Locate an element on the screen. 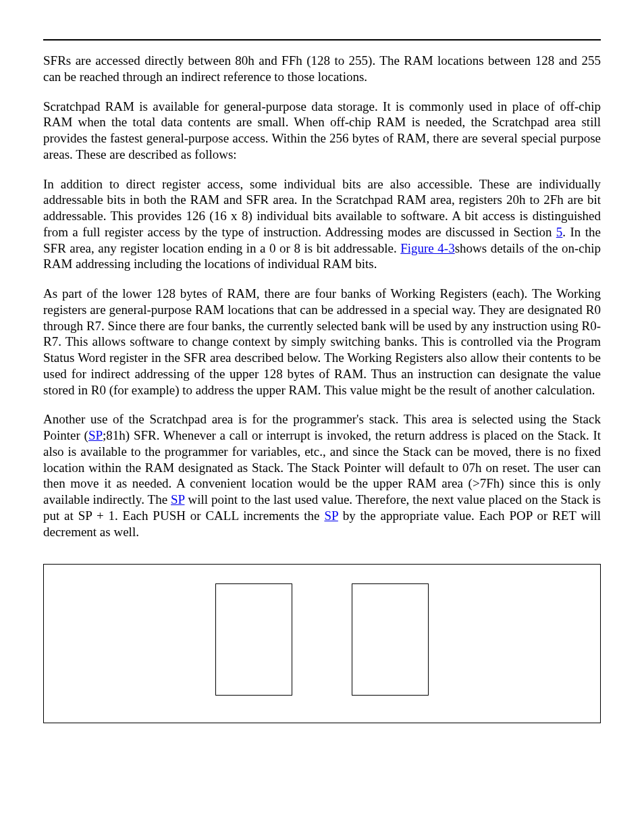  figure-row is located at coordinates (322, 640).